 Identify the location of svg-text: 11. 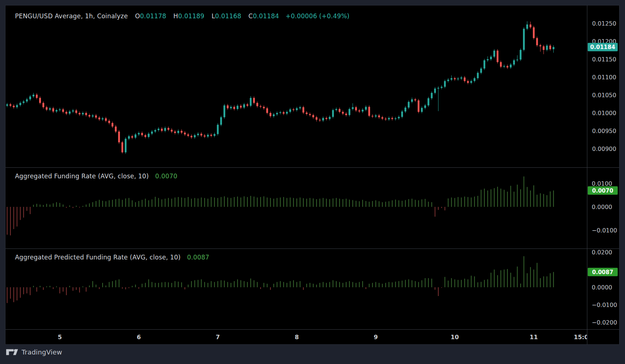
(534, 337).